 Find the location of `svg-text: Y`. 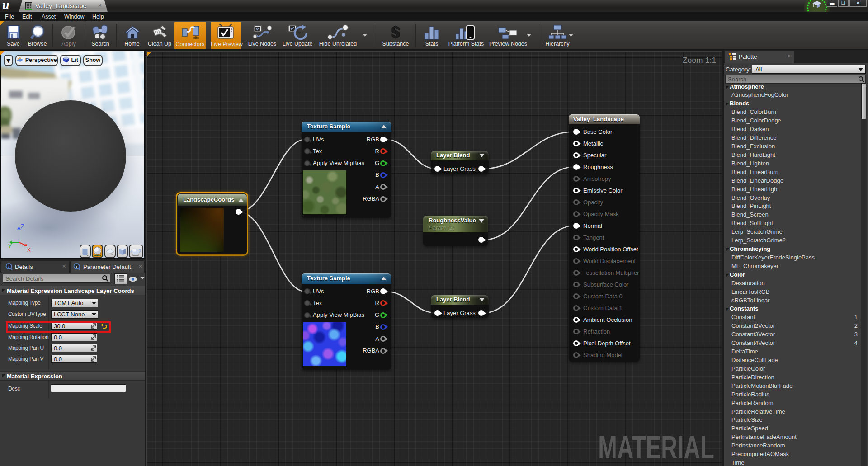

svg-text: Y is located at coordinates (10, 246).